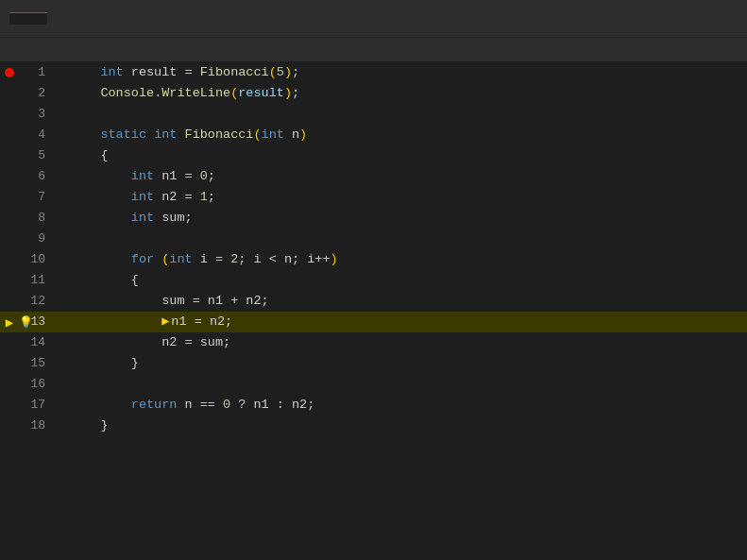 Image resolution: width=747 pixels, height=560 pixels. Describe the element at coordinates (36, 239) in the screenshot. I see `line-number: 9` at that location.